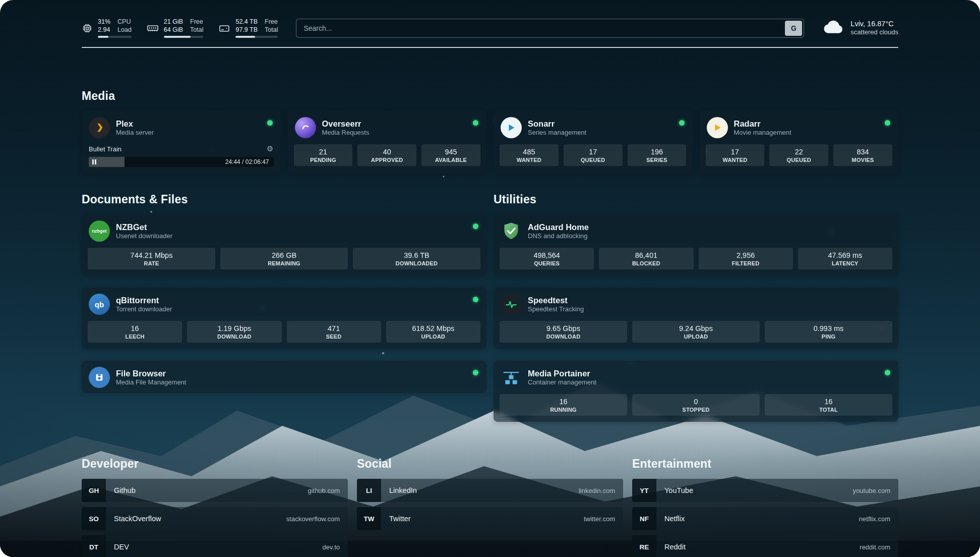 The height and width of the screenshot is (557, 980). What do you see at coordinates (103, 37) in the screenshot?
I see `cpu-progress-fill` at bounding box center [103, 37].